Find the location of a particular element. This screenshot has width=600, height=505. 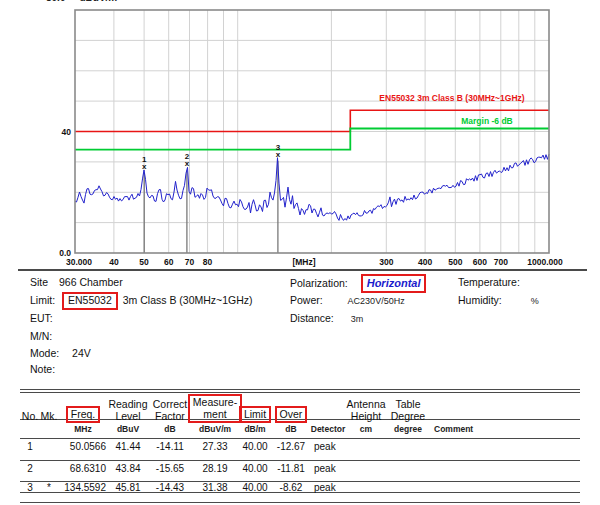

svg-text: 60 is located at coordinates (169, 262).